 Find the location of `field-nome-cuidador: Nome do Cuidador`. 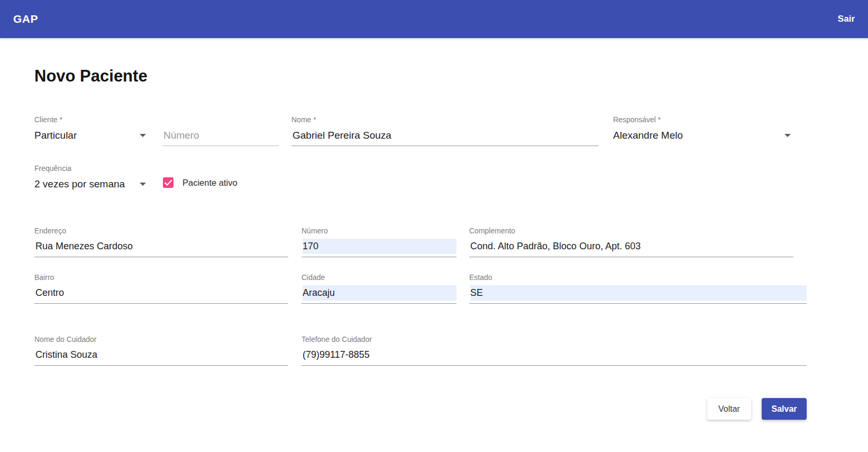

field-nome-cuidador: Nome do Cuidador is located at coordinates (161, 350).